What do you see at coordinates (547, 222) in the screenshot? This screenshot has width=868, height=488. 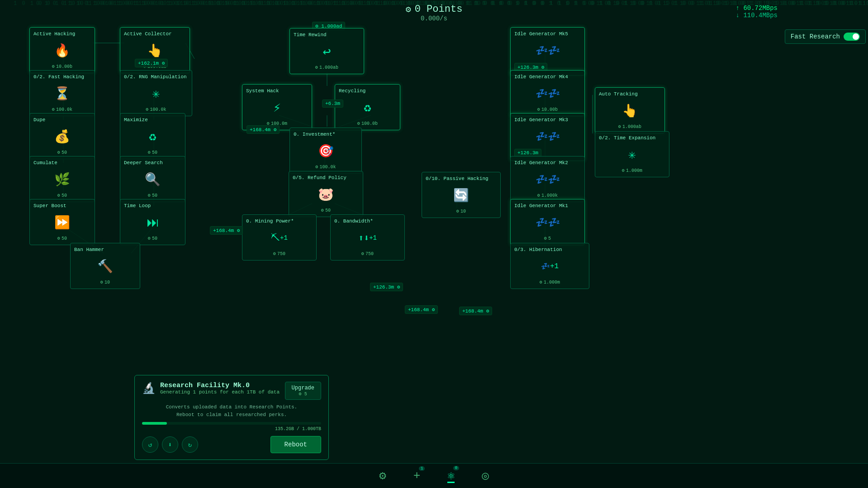 I see `node-idle-gen-mk1: Idle Generator Mk1 💤💤 ⚙5` at bounding box center [547, 222].